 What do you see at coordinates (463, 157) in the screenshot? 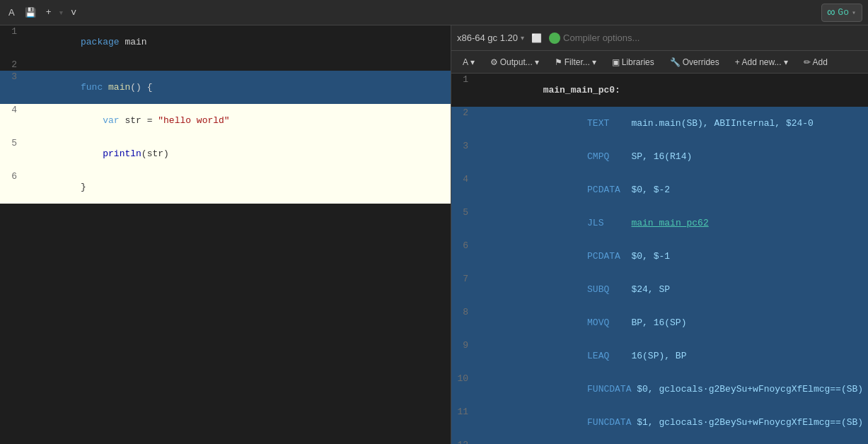
I see `asm-line-number: 3` at bounding box center [463, 157].